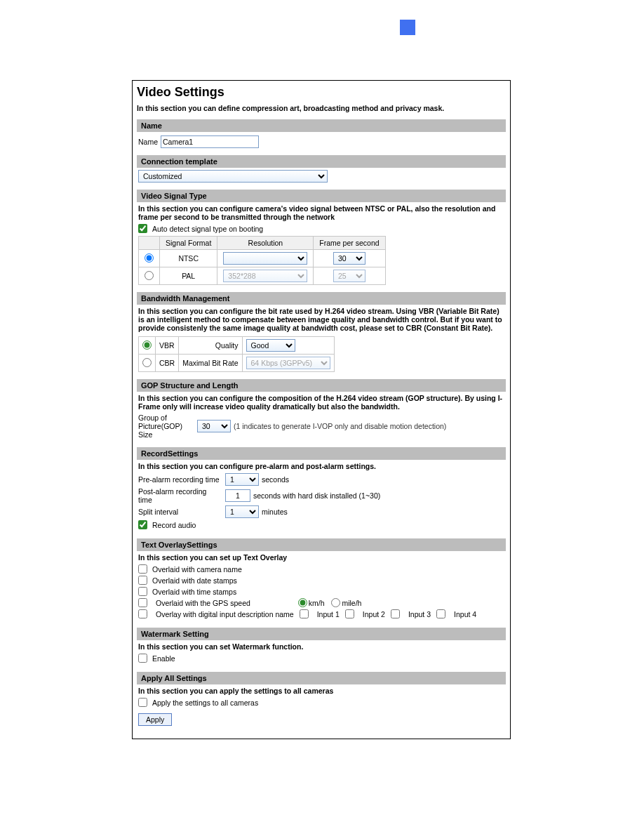  What do you see at coordinates (149, 275) in the screenshot?
I see `pal-radio` at bounding box center [149, 275].